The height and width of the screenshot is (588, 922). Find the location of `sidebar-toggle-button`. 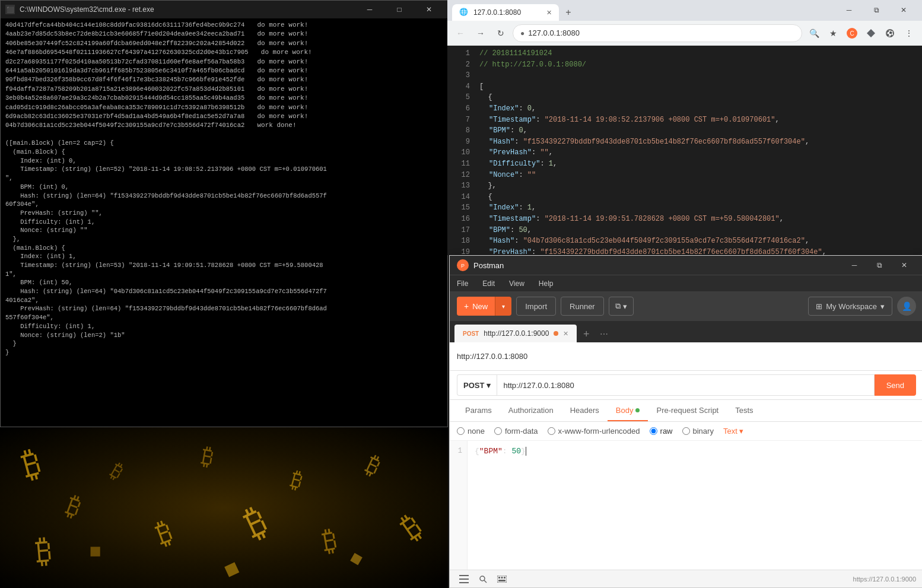

sidebar-toggle-button is located at coordinates (464, 579).